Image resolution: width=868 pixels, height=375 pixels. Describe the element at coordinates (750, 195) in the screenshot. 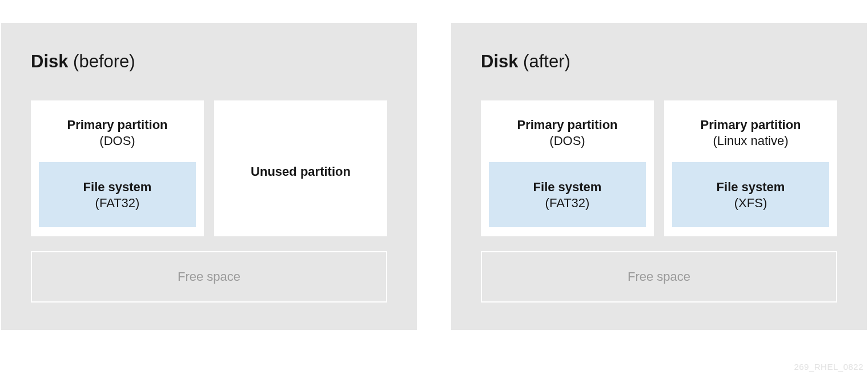

I see `after-fs-2: File system (XFS)` at that location.